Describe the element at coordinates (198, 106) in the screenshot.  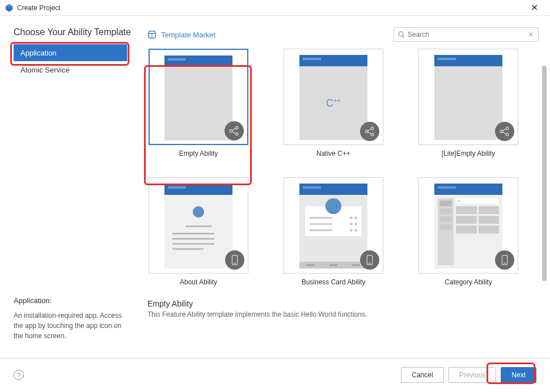
I see `template-empty-ability: Empty Ability` at that location.